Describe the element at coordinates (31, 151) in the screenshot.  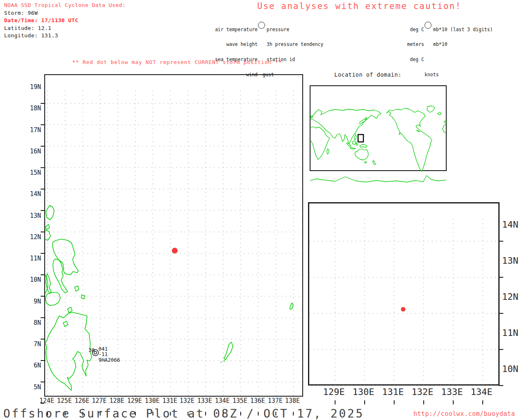
I see `lat-tick-label: 16N` at that location.